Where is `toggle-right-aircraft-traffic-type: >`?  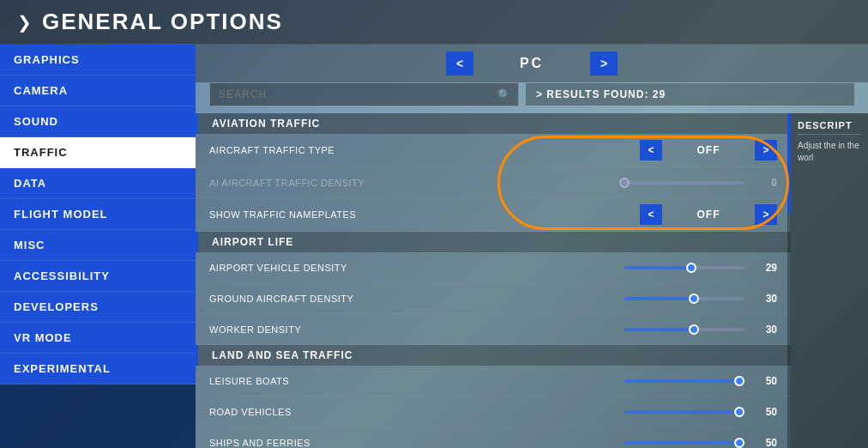 toggle-right-aircraft-traffic-type: > is located at coordinates (766, 150).